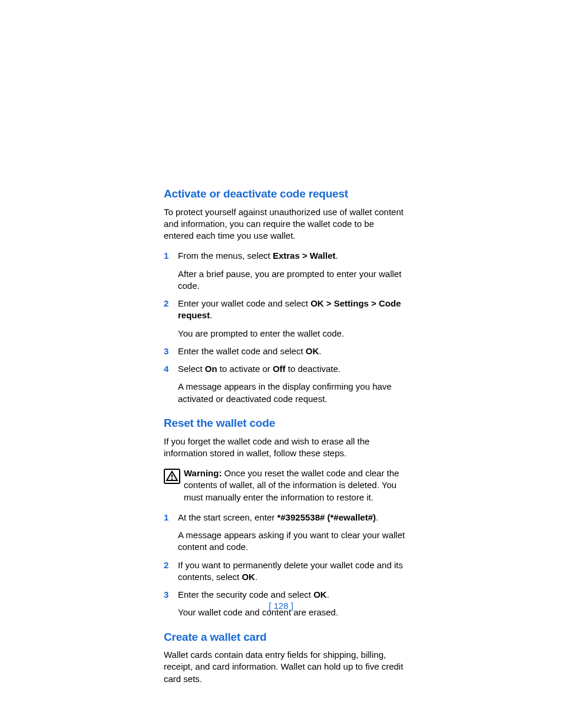 Image resolution: width=562 pixels, height=728 pixels. What do you see at coordinates (285, 384) in the screenshot?
I see `step-4: 4 Select On to activate or Off to deacti…` at bounding box center [285, 384].